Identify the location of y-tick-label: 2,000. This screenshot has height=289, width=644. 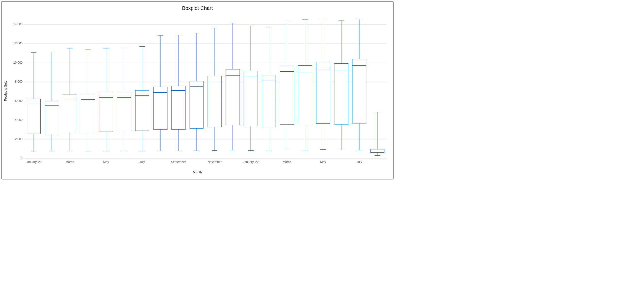
(19, 139).